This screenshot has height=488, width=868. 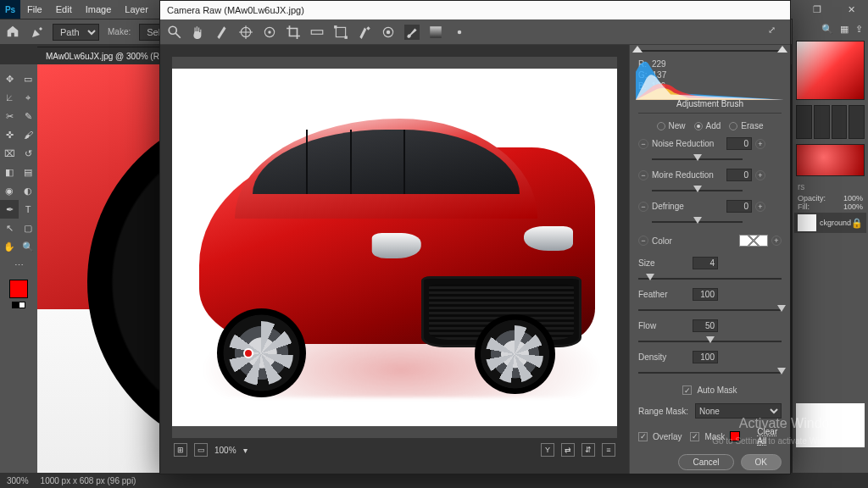 What do you see at coordinates (9, 116) in the screenshot?
I see `crop-tool-icon: ✂` at bounding box center [9, 116].